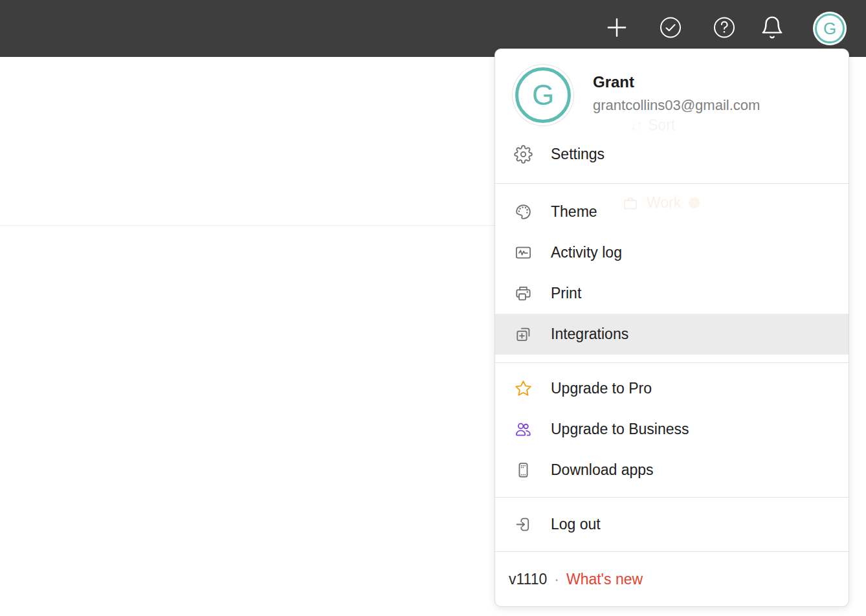 The height and width of the screenshot is (616, 866). Describe the element at coordinates (672, 294) in the screenshot. I see `menu-item-print: Print` at that location.